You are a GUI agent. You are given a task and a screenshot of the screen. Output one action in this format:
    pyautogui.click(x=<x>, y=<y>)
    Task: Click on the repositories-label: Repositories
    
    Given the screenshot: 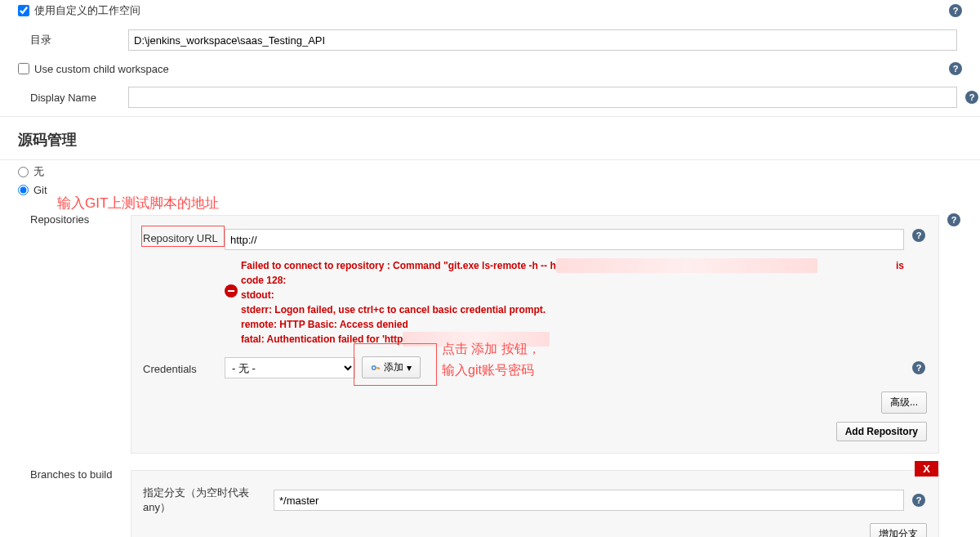 What is the action you would take?
    pyautogui.click(x=80, y=217)
    